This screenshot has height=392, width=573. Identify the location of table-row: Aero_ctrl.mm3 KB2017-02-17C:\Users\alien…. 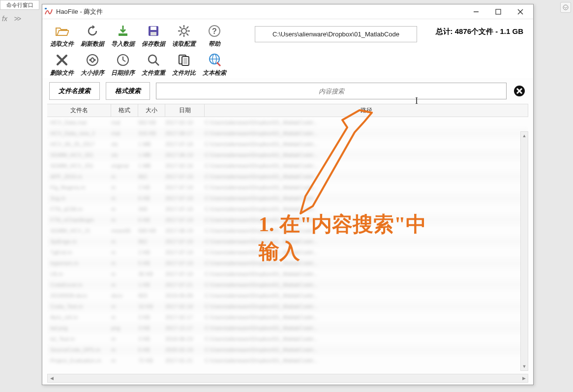
(288, 317).